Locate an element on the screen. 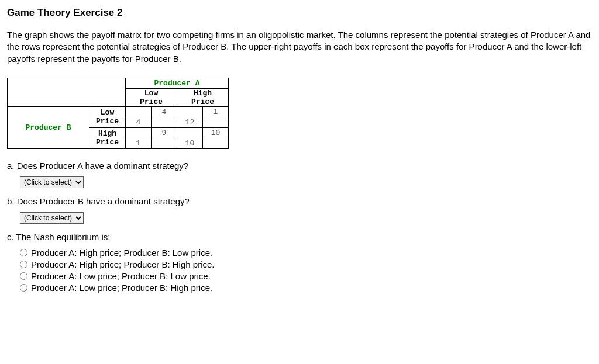  question-a-text: a. Does Producer A have a dominant strat… is located at coordinates (300, 166).